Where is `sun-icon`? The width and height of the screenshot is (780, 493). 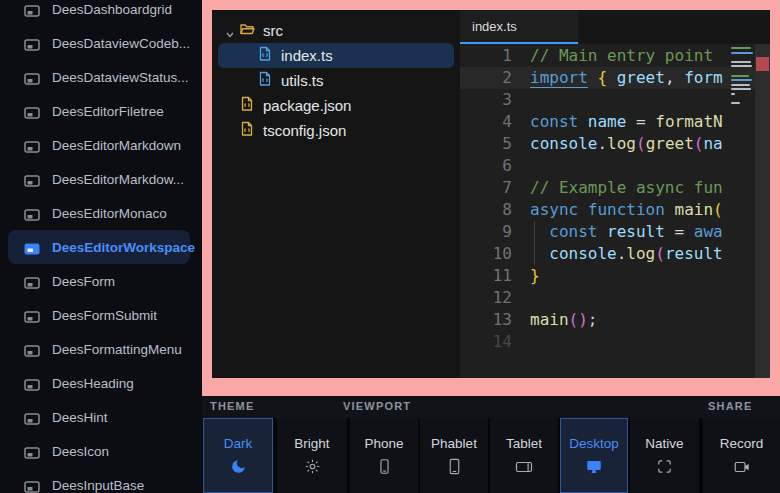
sun-icon is located at coordinates (312, 467).